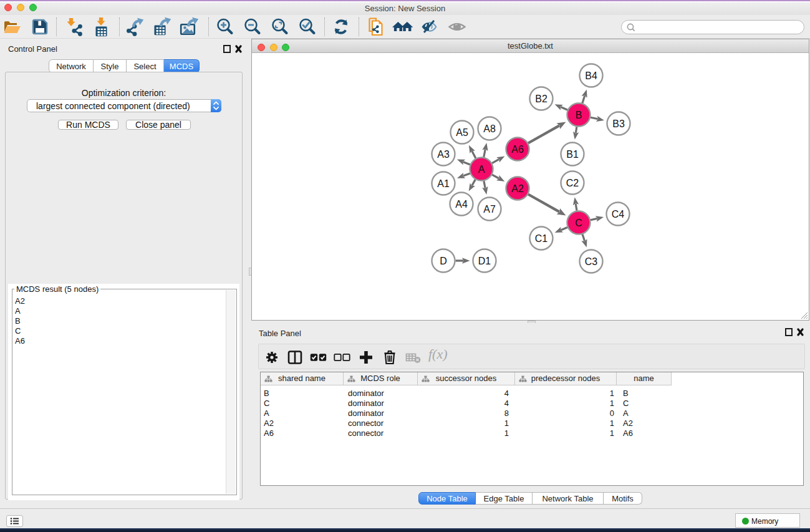  What do you see at coordinates (619, 123) in the screenshot?
I see `svg-text: B3` at bounding box center [619, 123].